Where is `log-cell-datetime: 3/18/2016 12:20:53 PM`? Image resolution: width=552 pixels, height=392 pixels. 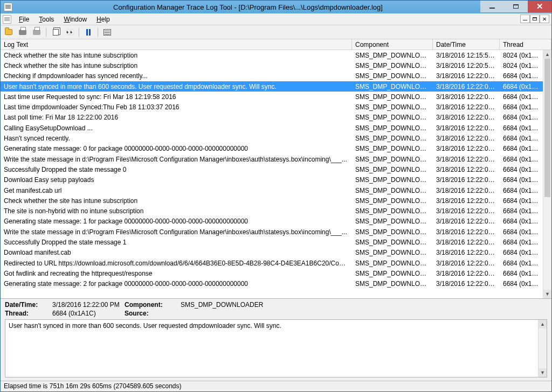 log-cell-datetime: 3/18/2016 12:20:53 PM is located at coordinates (466, 66).